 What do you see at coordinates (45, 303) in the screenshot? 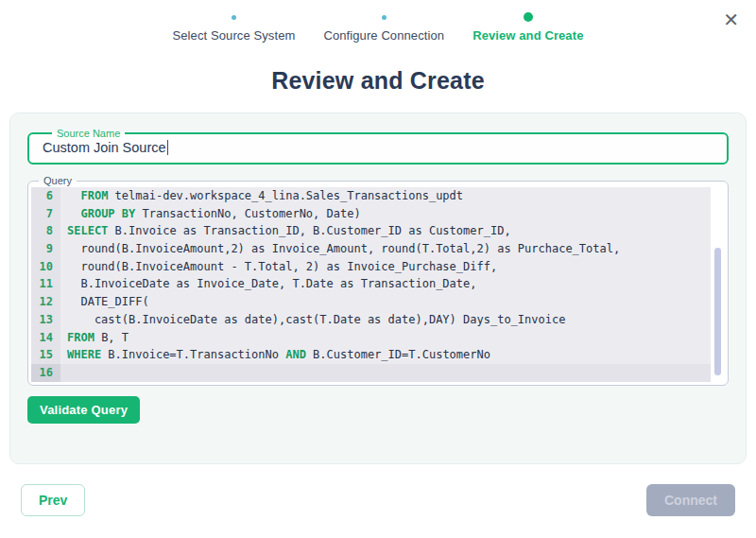
I see `line-number: 12` at bounding box center [45, 303].